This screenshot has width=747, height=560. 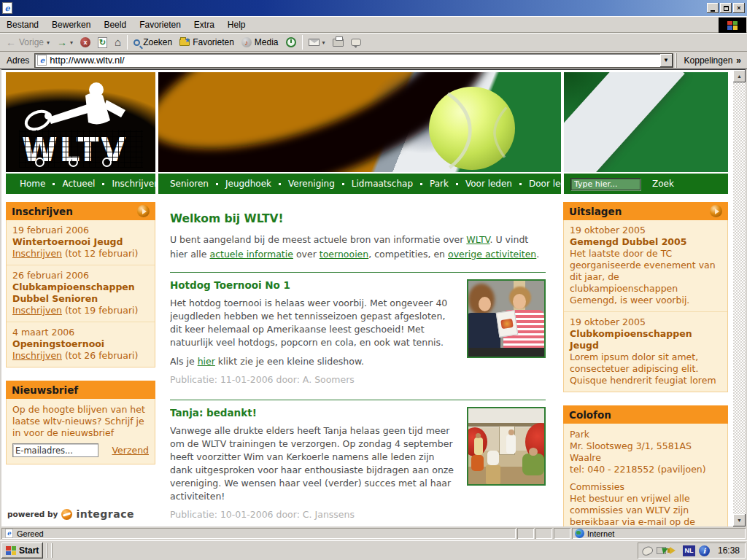 What do you see at coordinates (344, 254) in the screenshot?
I see `toernooien-link: toernooien` at bounding box center [344, 254].